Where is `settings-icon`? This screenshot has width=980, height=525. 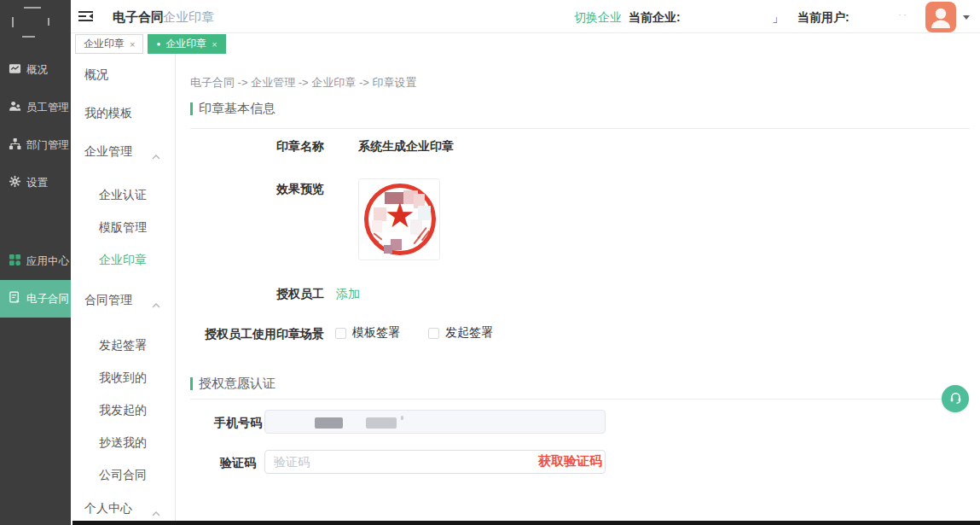 settings-icon is located at coordinates (15, 183).